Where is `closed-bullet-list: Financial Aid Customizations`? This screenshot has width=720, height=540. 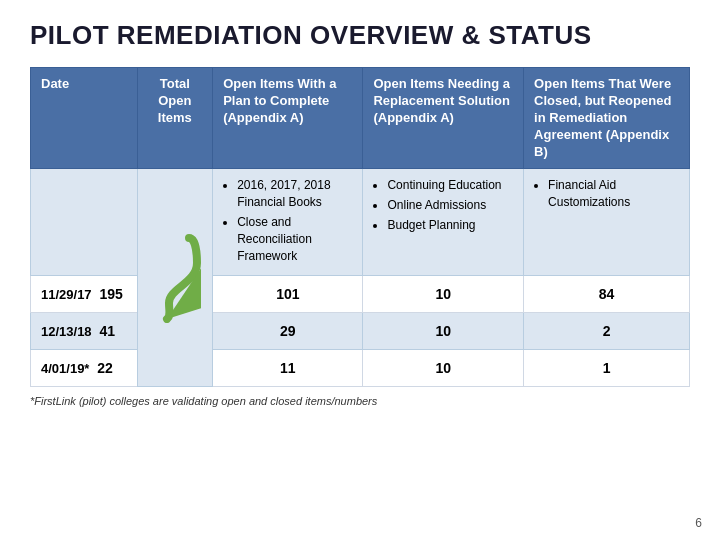
closed-bullet-list: Financial Aid Customizations is located at coordinates (606, 194).